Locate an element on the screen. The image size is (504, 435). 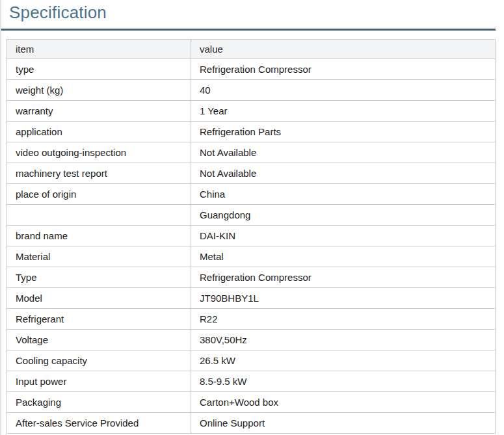
item-cell: Voltage is located at coordinates (99, 340).